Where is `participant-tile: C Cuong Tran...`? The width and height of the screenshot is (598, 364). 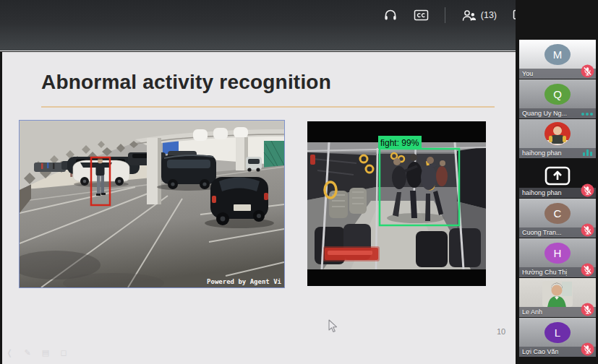 participant-tile: C Cuong Tran... is located at coordinates (558, 218).